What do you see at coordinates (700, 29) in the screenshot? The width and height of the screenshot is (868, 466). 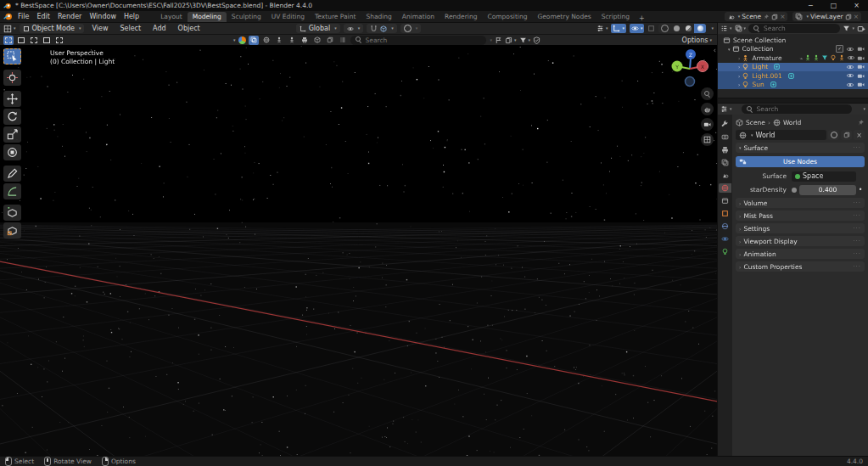 I see `shading-rendered-button` at bounding box center [700, 29].